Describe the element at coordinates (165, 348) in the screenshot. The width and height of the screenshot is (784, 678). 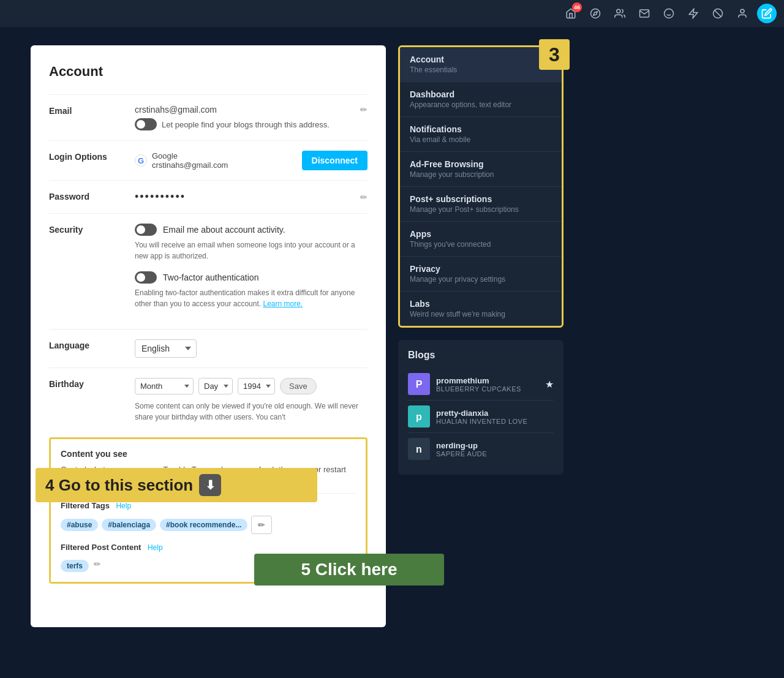
I see `language-select: English Spanish French German Japanese` at that location.